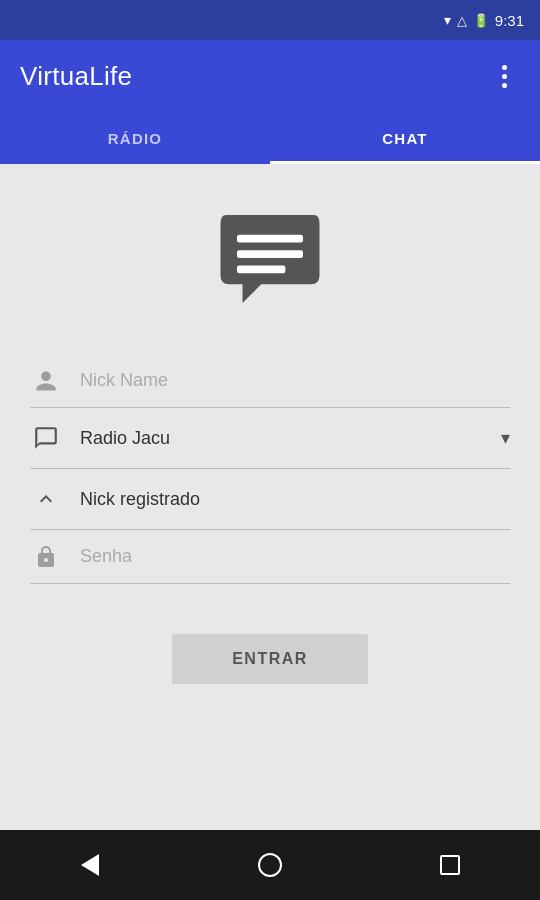 Image resolution: width=540 pixels, height=900 pixels. Describe the element at coordinates (90, 865) in the screenshot. I see `back-button` at that location.